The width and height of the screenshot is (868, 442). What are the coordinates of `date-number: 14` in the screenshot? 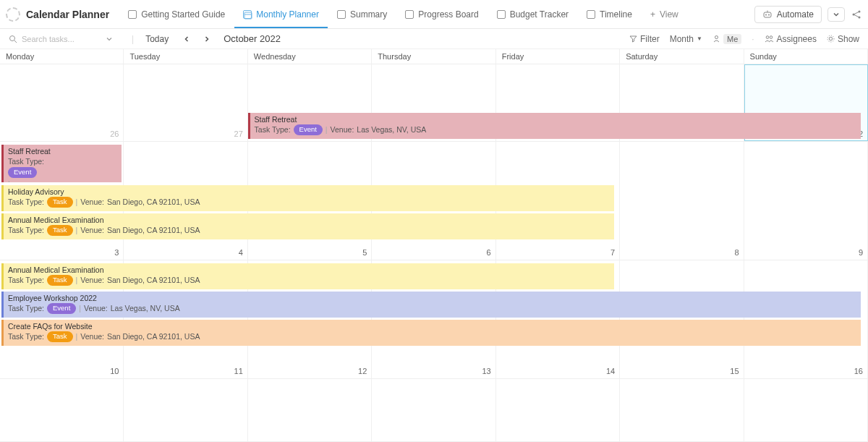 It's located at (610, 371).